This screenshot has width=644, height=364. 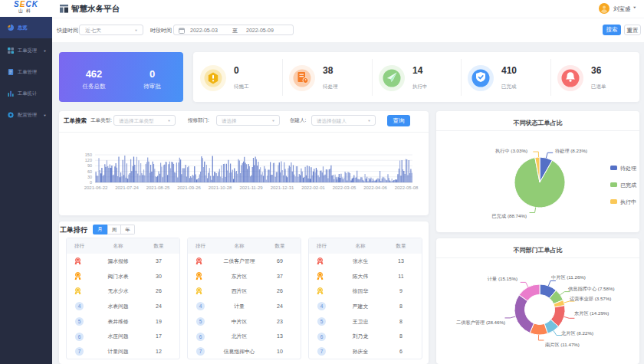 What do you see at coordinates (90, 166) in the screenshot?
I see `svg-text: 90` at bounding box center [90, 166].